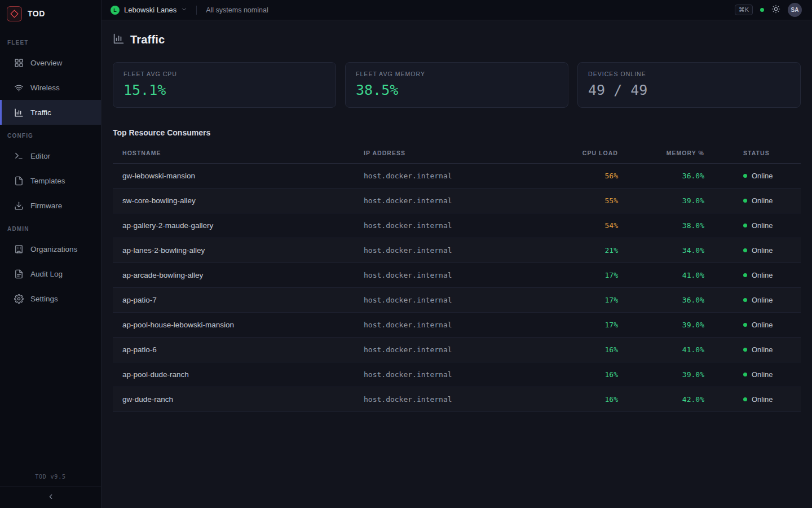 This screenshot has height=508, width=812. Describe the element at coordinates (115, 10) in the screenshot. I see `org-avatar: L` at that location.